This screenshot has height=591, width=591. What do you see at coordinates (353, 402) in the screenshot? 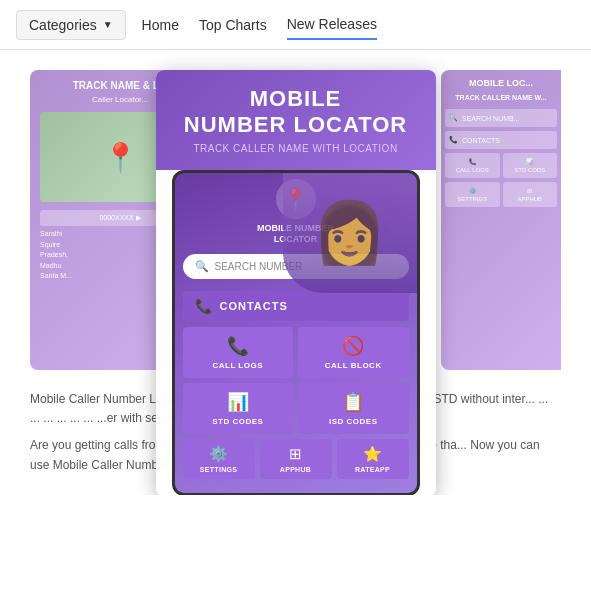
I see `isd-codes-icon: 📋` at bounding box center [353, 402].